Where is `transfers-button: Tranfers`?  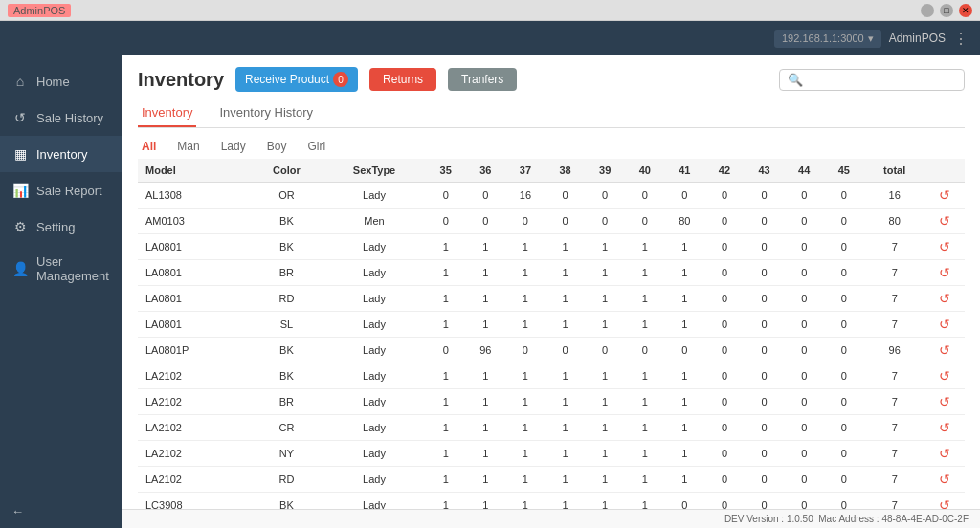
transfers-button: Tranfers is located at coordinates (482, 79).